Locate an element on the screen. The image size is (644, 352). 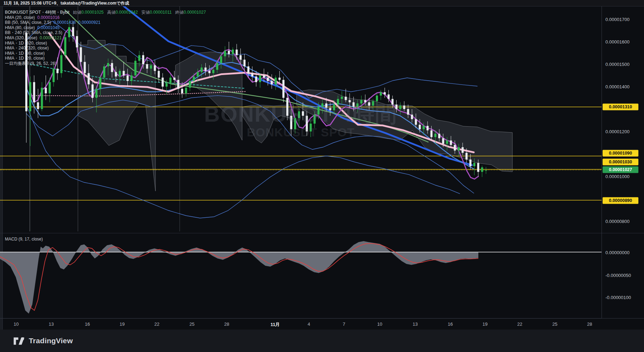
price-axis-label: 0.00000800 is located at coordinates (618, 222).